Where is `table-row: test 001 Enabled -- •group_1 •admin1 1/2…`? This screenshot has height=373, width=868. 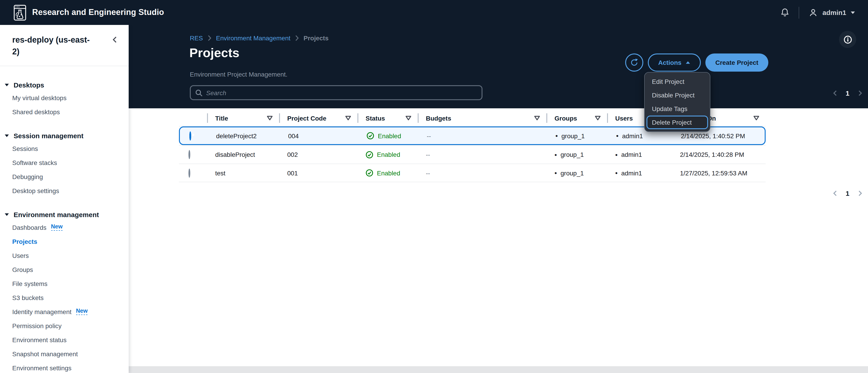
table-row: test 001 Enabled -- •group_1 •admin1 1/2… is located at coordinates (472, 173).